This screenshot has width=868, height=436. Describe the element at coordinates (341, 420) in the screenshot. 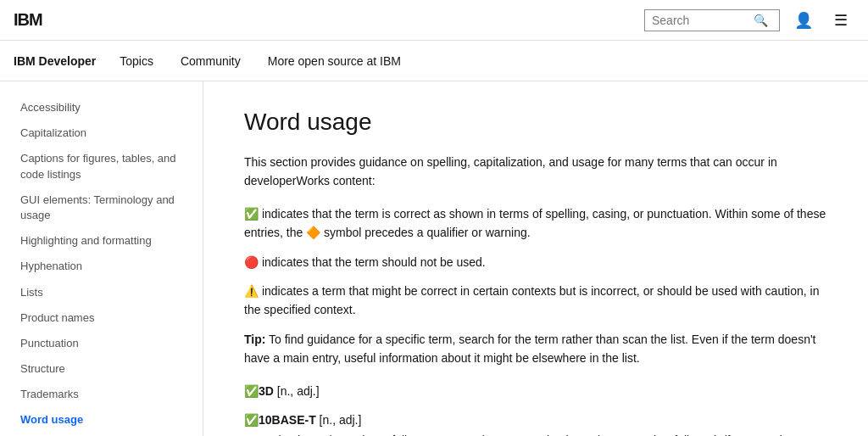

I see `entry-descriptor-10baset: [n., adj.]` at that location.